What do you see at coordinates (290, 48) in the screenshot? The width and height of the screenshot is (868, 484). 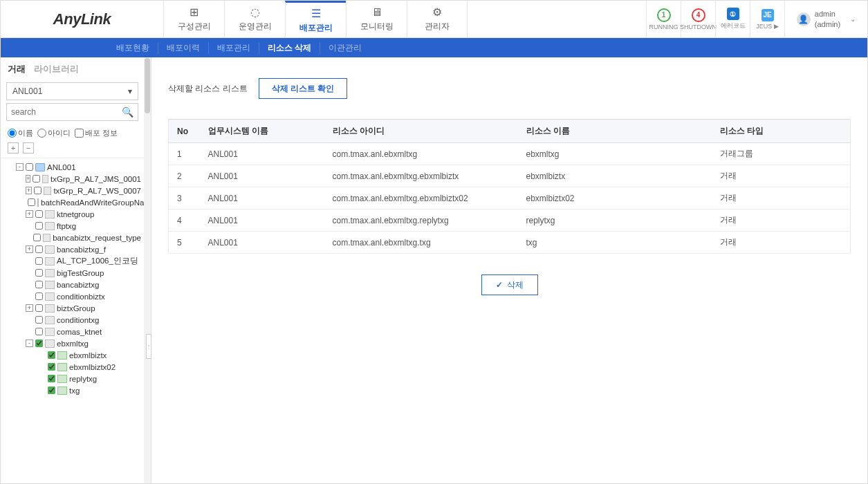 I see `subnav-resource-delete: 리소스 삭제` at bounding box center [290, 48].